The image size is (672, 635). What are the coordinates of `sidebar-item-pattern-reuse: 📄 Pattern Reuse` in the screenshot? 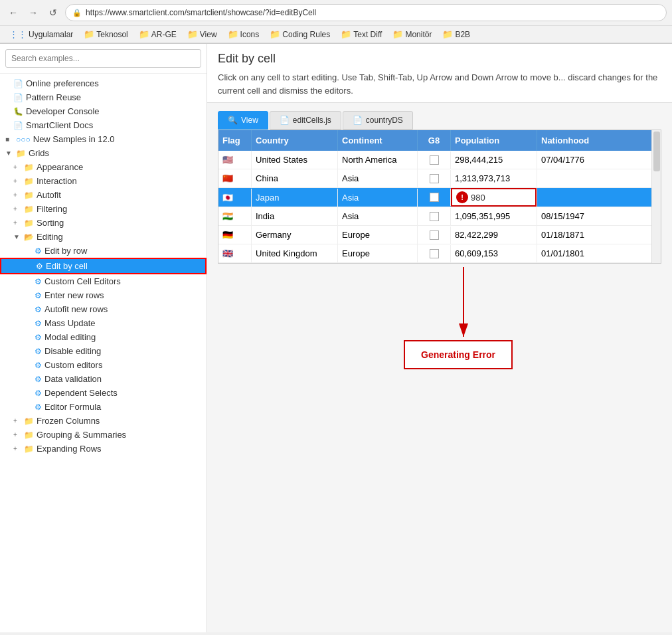 It's located at (104, 97).